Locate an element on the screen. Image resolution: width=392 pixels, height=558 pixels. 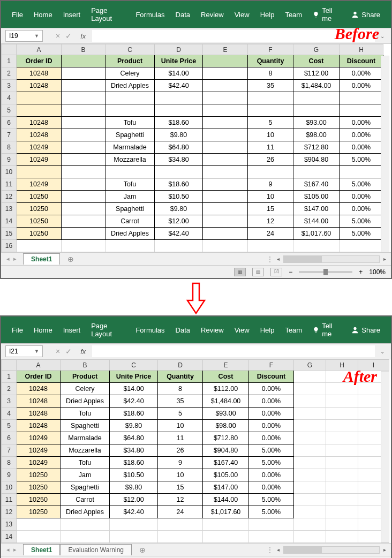
cell-D16 is located at coordinates (179, 246).